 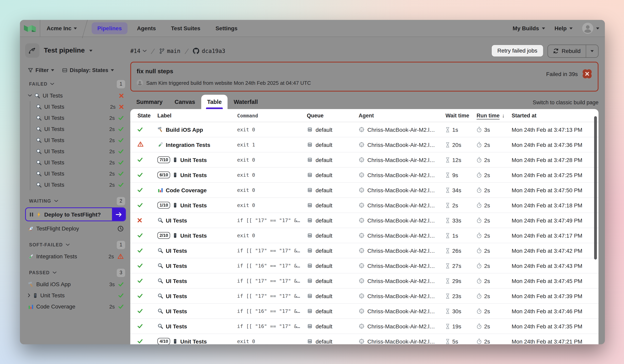 What do you see at coordinates (364, 77) in the screenshot?
I see `build-failed-banner: fix null steps Sam Kim triggered build f…` at bounding box center [364, 77].